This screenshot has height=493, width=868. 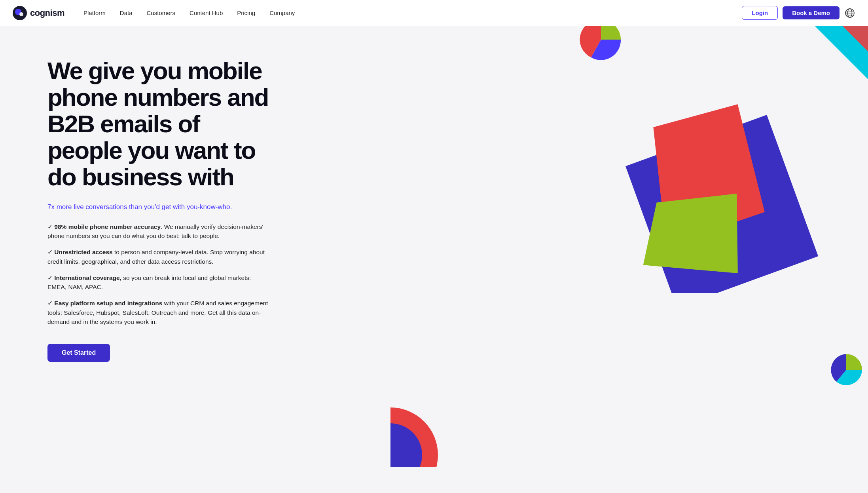 What do you see at coordinates (414, 431) in the screenshot?
I see `corner-shape-bottom-left` at bounding box center [414, 431].